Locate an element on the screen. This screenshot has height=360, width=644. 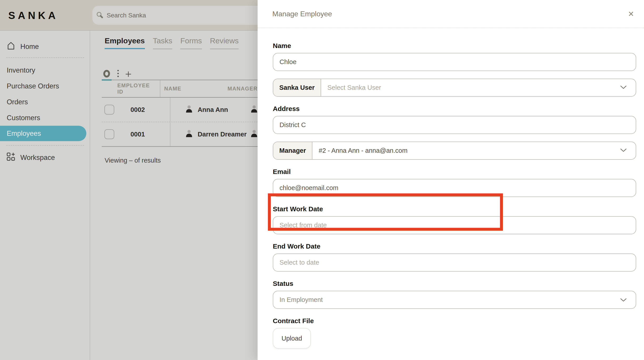
sanka-user-addon: Sanka User is located at coordinates (297, 88).